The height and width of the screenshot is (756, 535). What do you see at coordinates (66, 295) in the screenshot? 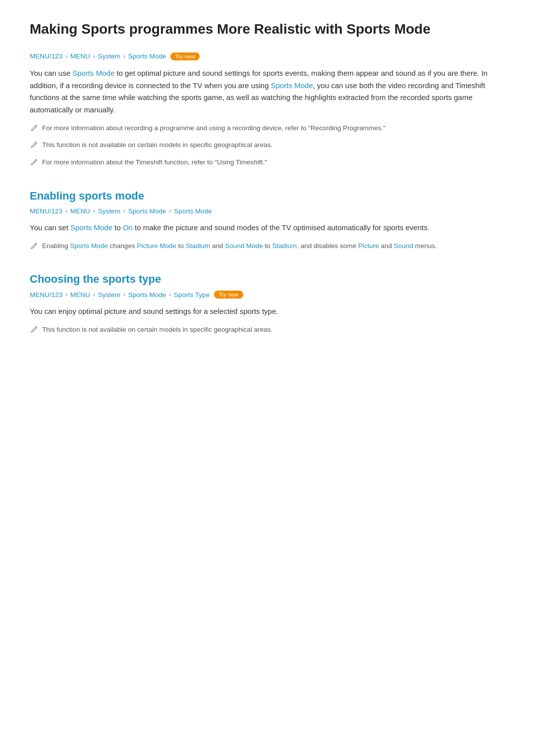
I see `bc2-sep-1: ›` at bounding box center [66, 295].